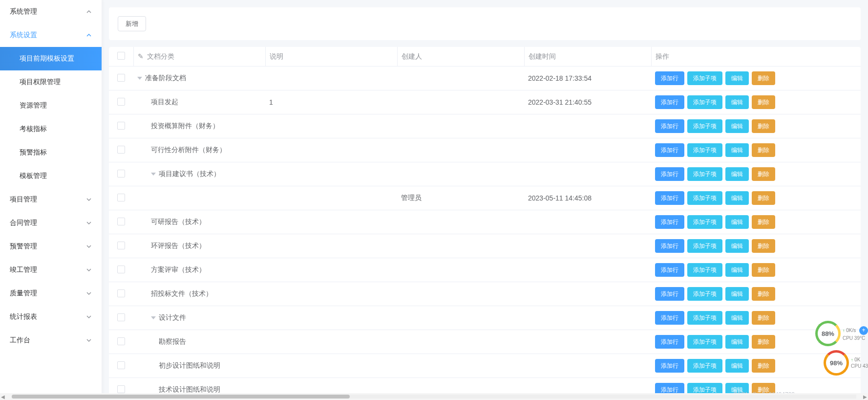  I want to click on menu-item: 预警指标, so click(51, 153).